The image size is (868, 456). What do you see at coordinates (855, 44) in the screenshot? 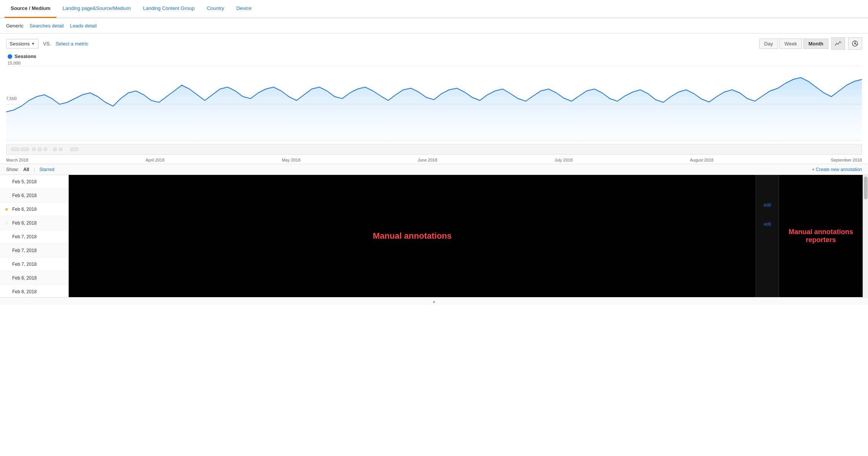
I see `pie-chart-icon` at bounding box center [855, 44].